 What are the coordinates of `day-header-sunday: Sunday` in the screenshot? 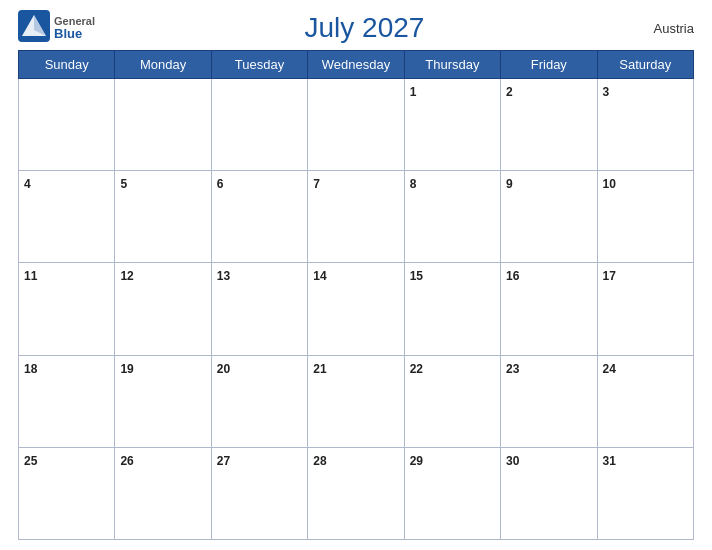 It's located at (67, 65).